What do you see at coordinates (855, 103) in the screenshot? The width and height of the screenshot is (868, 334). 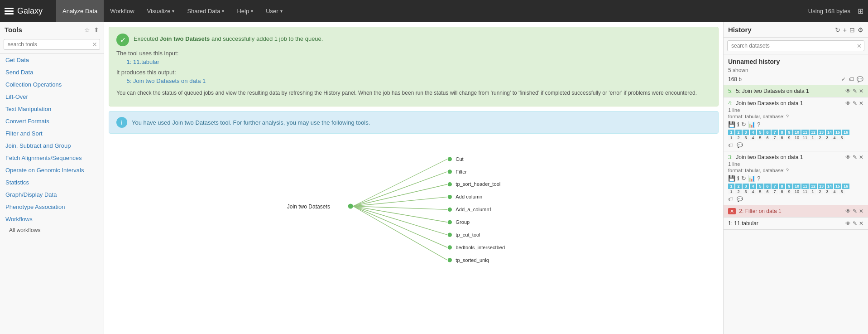 I see `dataset-4-edit-icon: ✎` at bounding box center [855, 103].